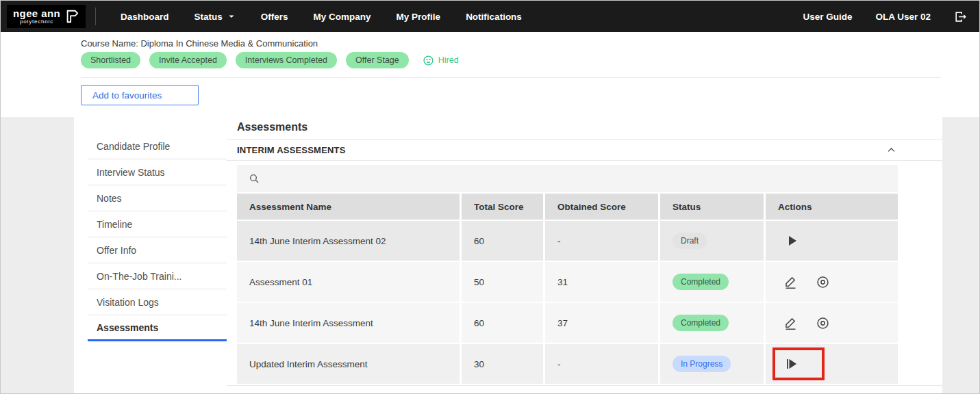 This screenshot has height=394, width=980. What do you see at coordinates (158, 172) in the screenshot?
I see `sidebar-item-interview-status: Interview Status` at bounding box center [158, 172].